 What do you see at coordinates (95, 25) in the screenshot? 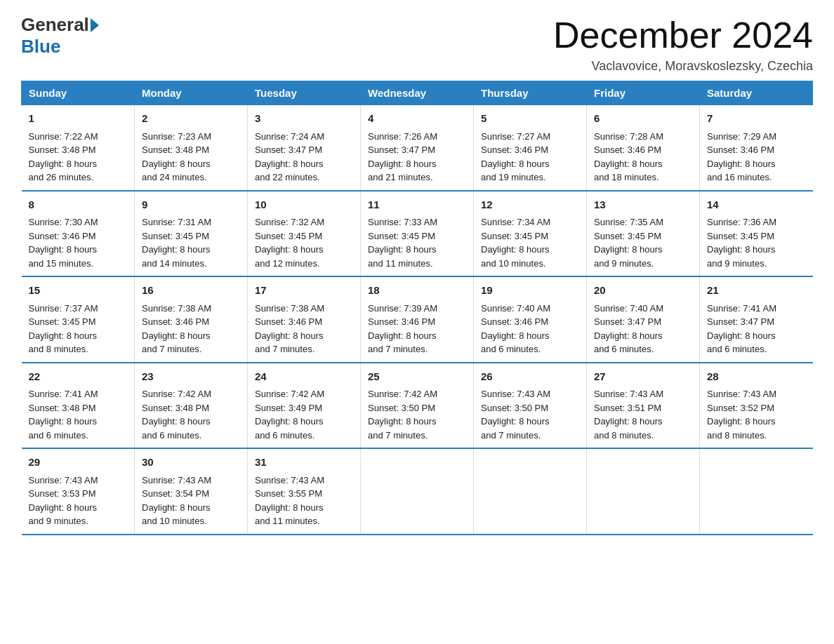
I see `logo-arrow-icon` at bounding box center [95, 25].